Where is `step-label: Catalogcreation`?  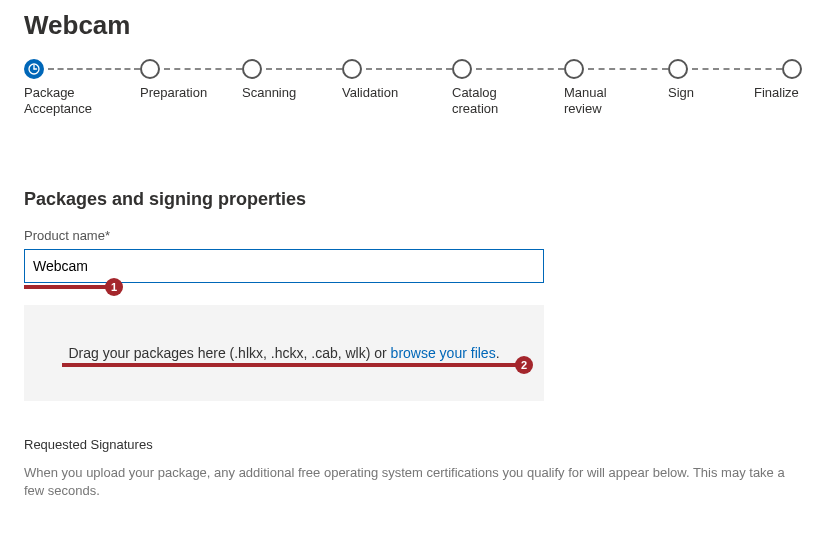
step-label: Catalogcreation is located at coordinates (475, 102).